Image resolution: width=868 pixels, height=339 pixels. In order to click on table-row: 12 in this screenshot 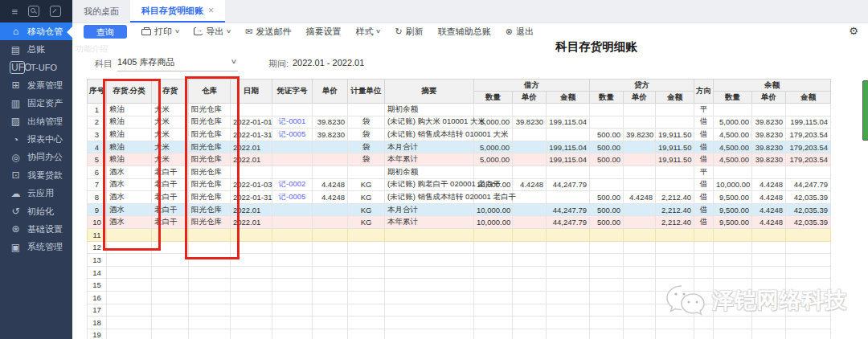, I will do `click(460, 247)`.